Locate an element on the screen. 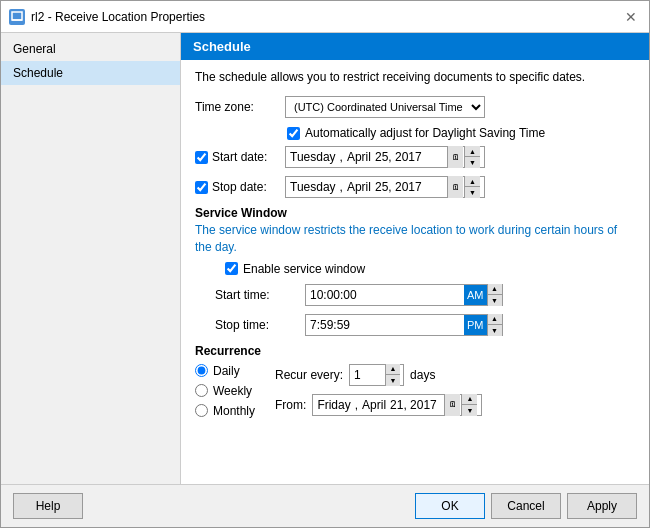  timezone-select: (UTC) Coordinated Universal Time(UTC+01:… is located at coordinates (385, 107).